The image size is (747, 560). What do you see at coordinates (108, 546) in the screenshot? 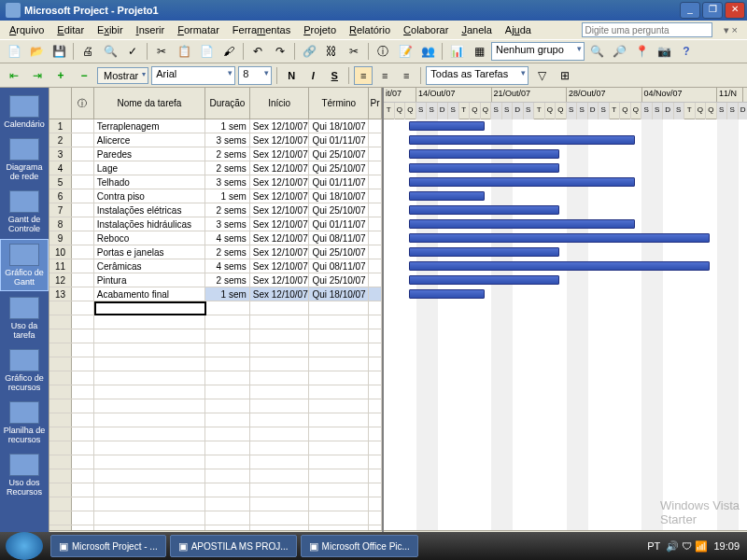
I see `taskbar-item-0: ▣Microsoft Project - ...` at bounding box center [108, 546].